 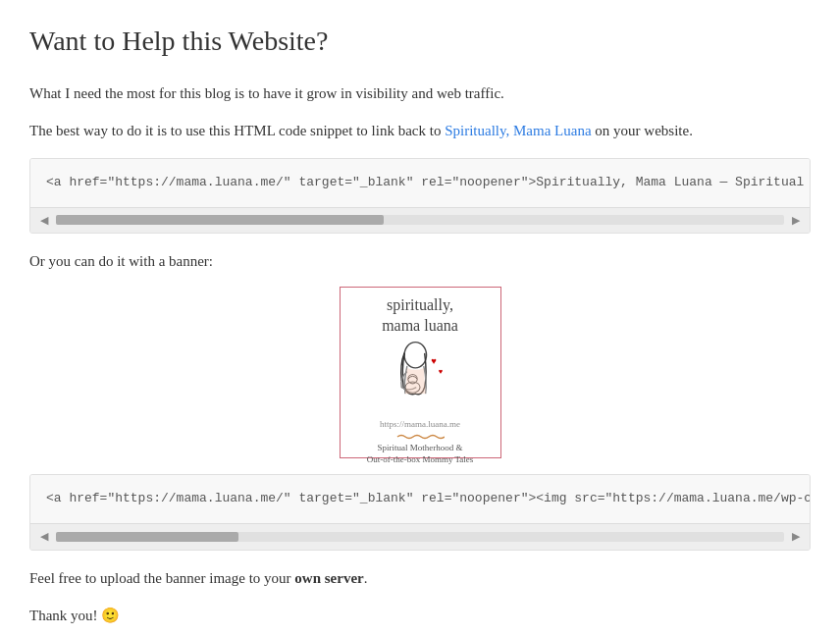 What do you see at coordinates (420, 93) in the screenshot?
I see `intro-paragraph: What I need the most for this blog is to…` at bounding box center [420, 93].